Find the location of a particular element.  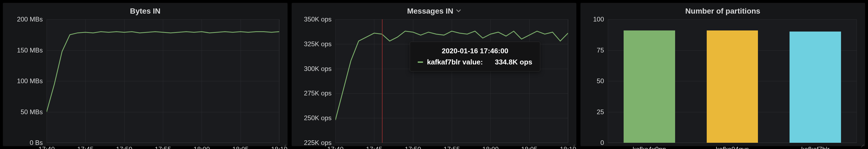

panel-title: Messages IN is located at coordinates (430, 11).